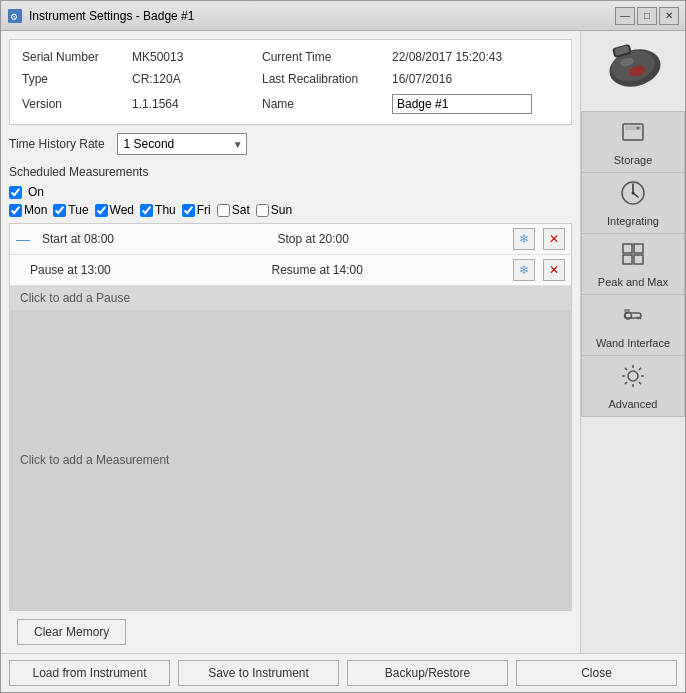  I want to click on peak-and-max-button: Peak and Max, so click(633, 264).